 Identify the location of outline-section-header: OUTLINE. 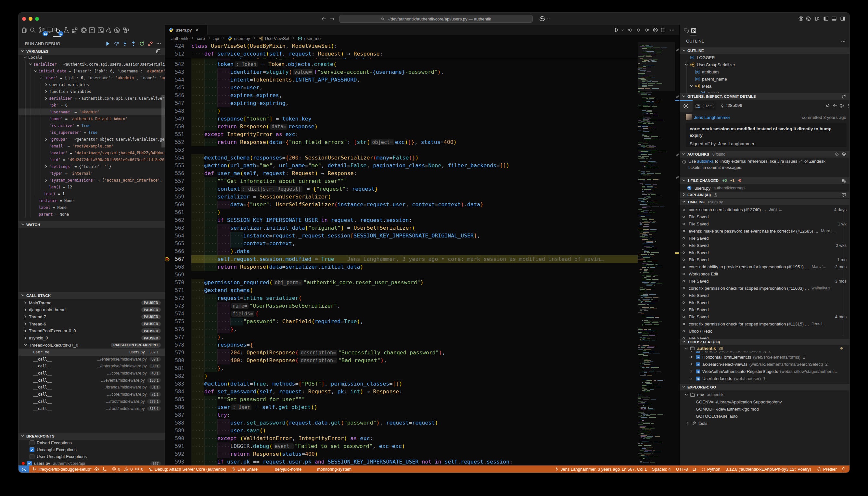
(765, 50).